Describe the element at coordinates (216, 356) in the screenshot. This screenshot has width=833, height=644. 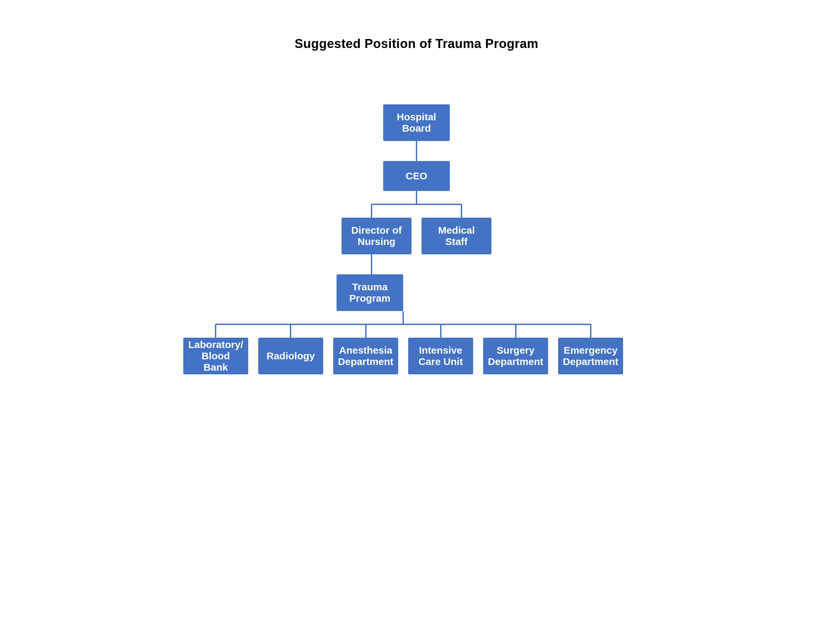
I see `node-laboratory: Laboratory/ Blood Bank` at that location.